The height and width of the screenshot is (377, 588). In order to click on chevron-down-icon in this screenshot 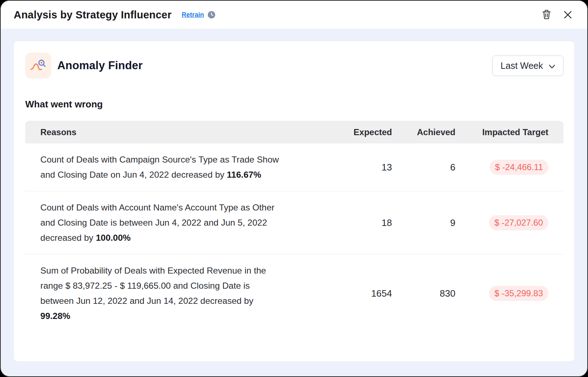, I will do `click(552, 66)`.